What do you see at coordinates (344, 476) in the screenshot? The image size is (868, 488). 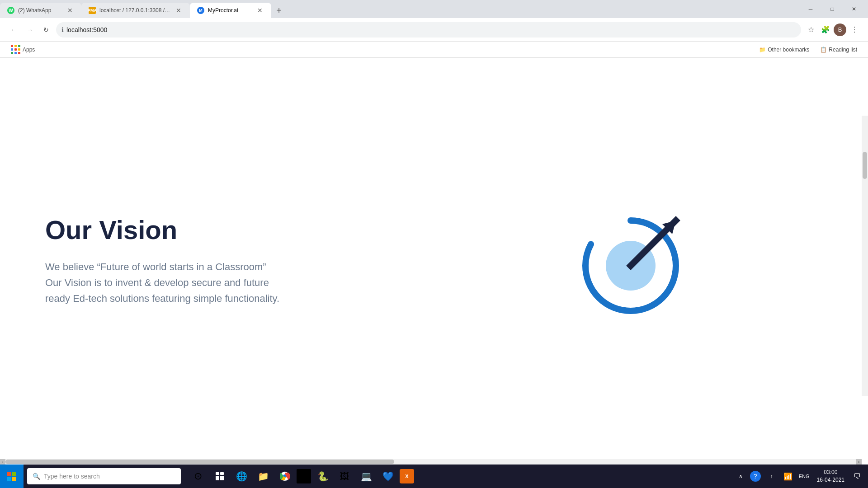 I see `taskbar-app-photos: 🖼` at bounding box center [344, 476].